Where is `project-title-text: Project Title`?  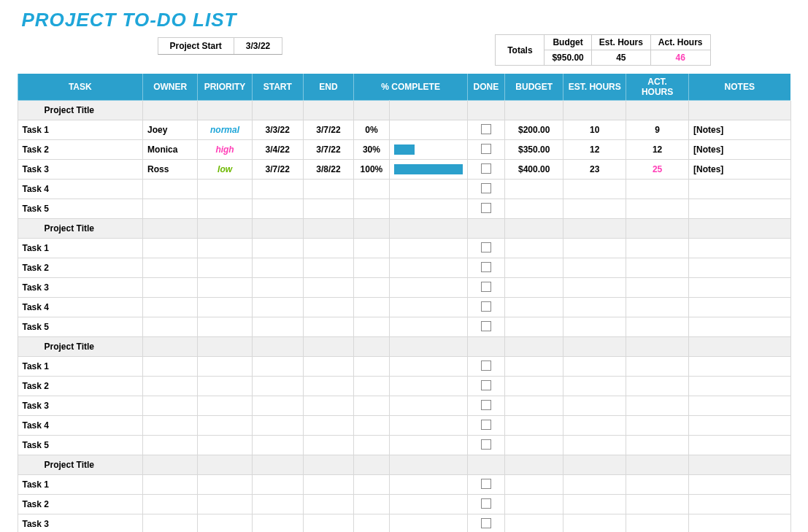
project-title-text: Project Title is located at coordinates (80, 111).